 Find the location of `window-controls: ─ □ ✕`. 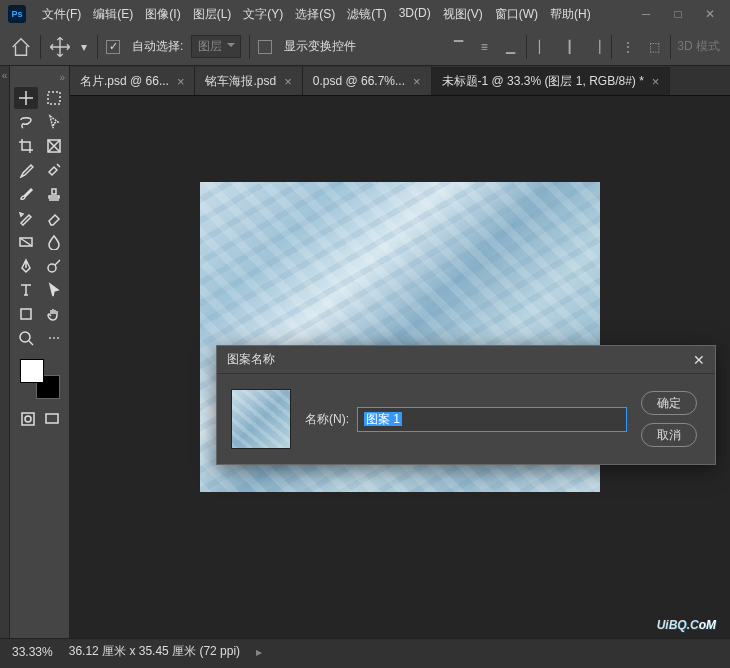

window-controls: ─ □ ✕ is located at coordinates (678, 14).